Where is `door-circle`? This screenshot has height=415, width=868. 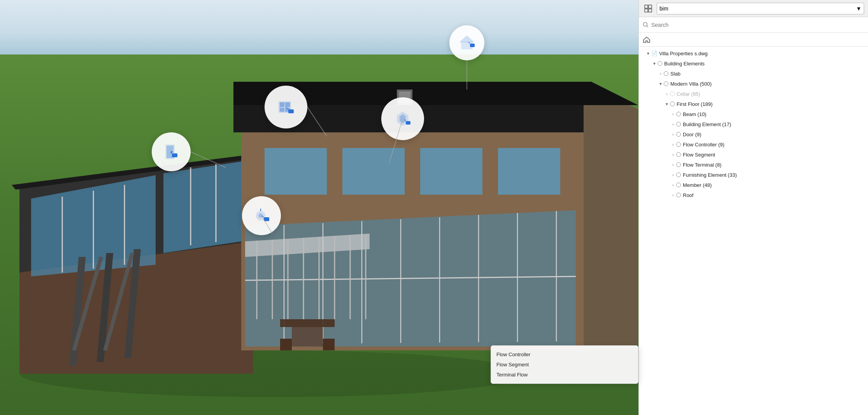 door-circle is located at coordinates (679, 134).